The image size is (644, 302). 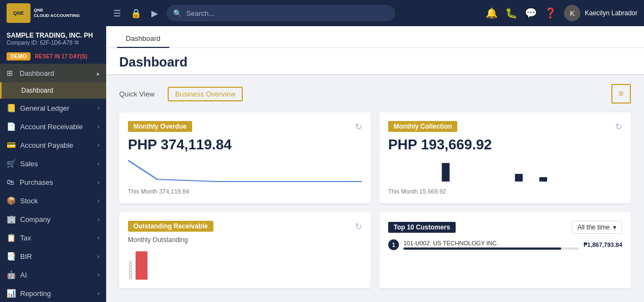 I want to click on purchases-icon: 🛍, so click(x=11, y=182).